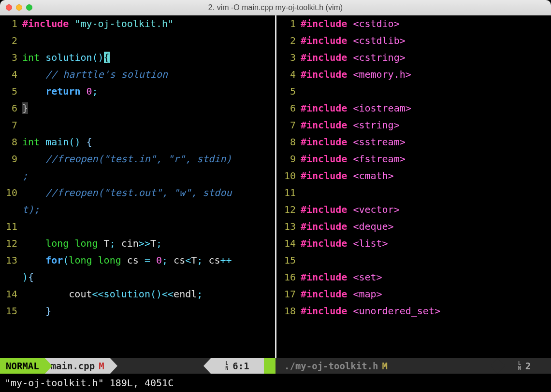  I want to click on file-label: ./my-oj-toolkit.h, so click(331, 366).